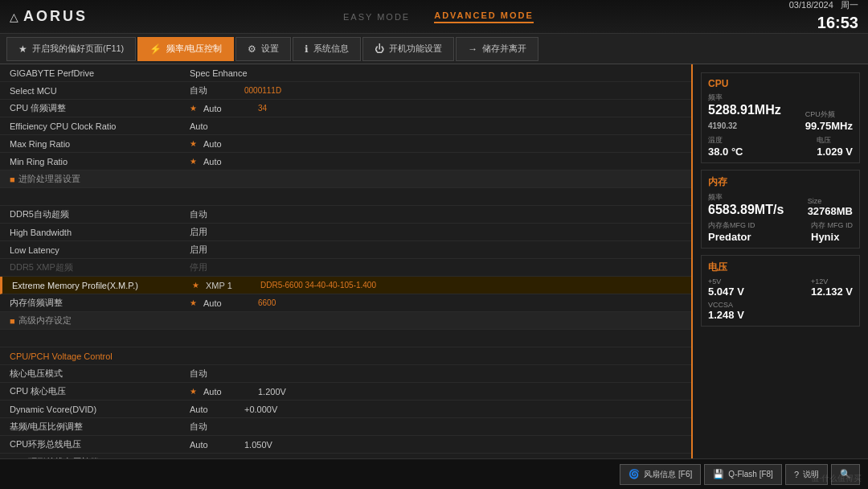 The width and height of the screenshot is (868, 489). What do you see at coordinates (346, 268) in the screenshot?
I see `row-ddr5-xmp: DDR5 XMP超频 停用` at bounding box center [346, 268].